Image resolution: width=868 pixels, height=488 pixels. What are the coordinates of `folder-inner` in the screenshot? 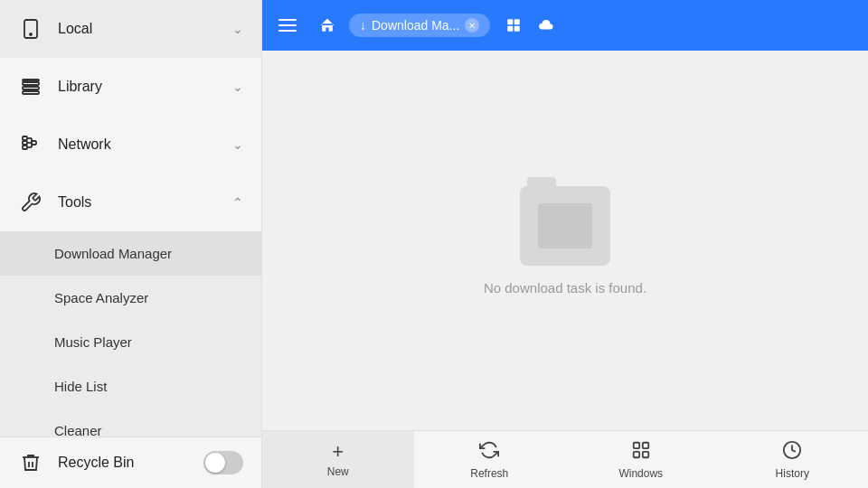 It's located at (565, 226).